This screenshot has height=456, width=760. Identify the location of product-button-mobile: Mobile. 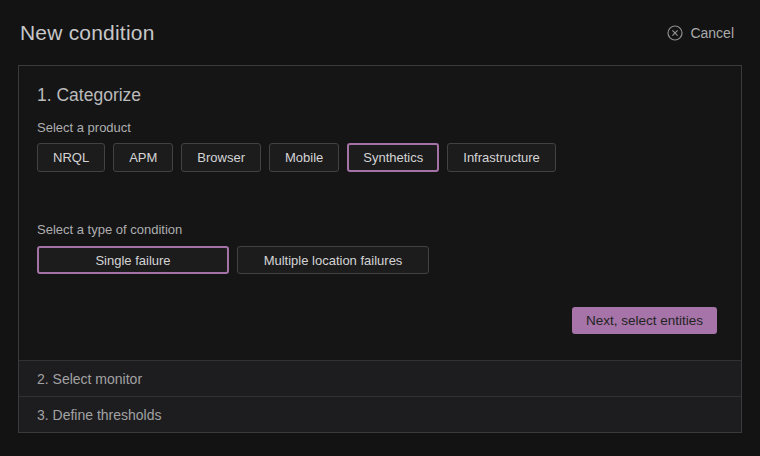
(304, 158).